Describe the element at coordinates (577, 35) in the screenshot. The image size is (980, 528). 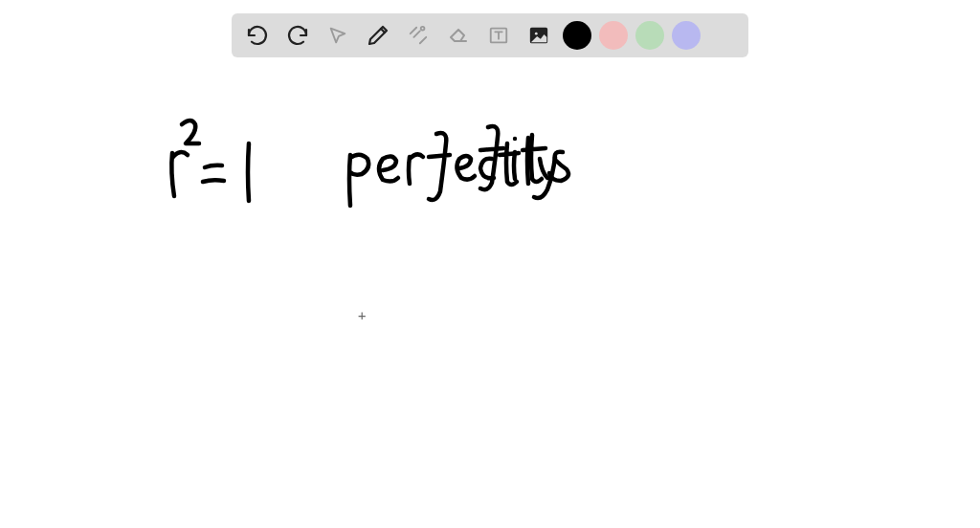
I see `color-black` at that location.